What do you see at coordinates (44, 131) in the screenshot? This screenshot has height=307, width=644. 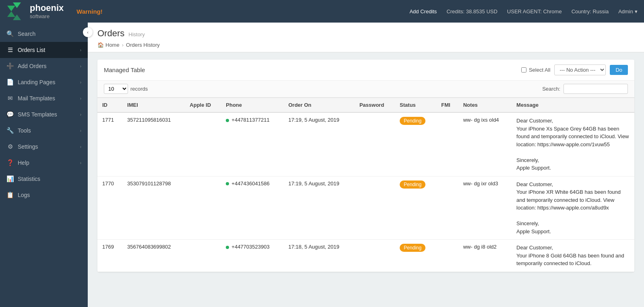 I see `sidebar-item-tools: 🔧 Tools ›` at bounding box center [44, 131].